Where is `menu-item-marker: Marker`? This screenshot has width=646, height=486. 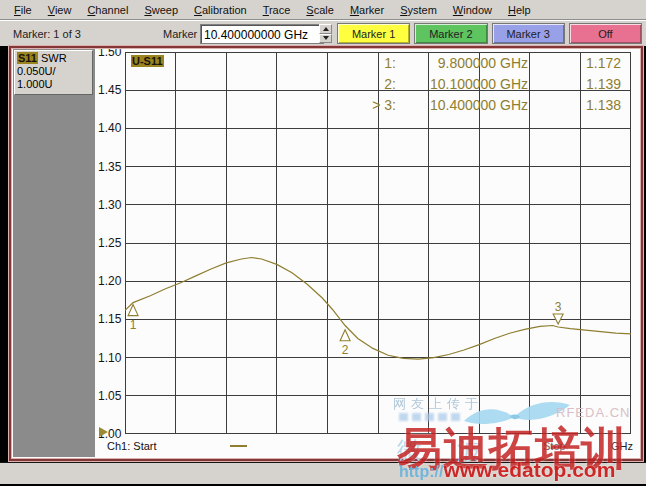
menu-item-marker: Marker is located at coordinates (367, 10).